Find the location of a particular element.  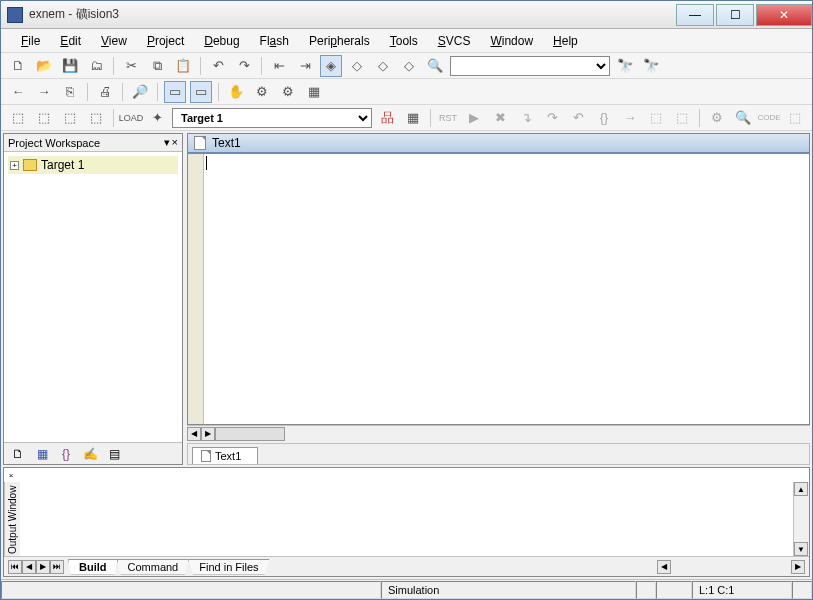

menu-svcs: SVCS is located at coordinates (454, 41).